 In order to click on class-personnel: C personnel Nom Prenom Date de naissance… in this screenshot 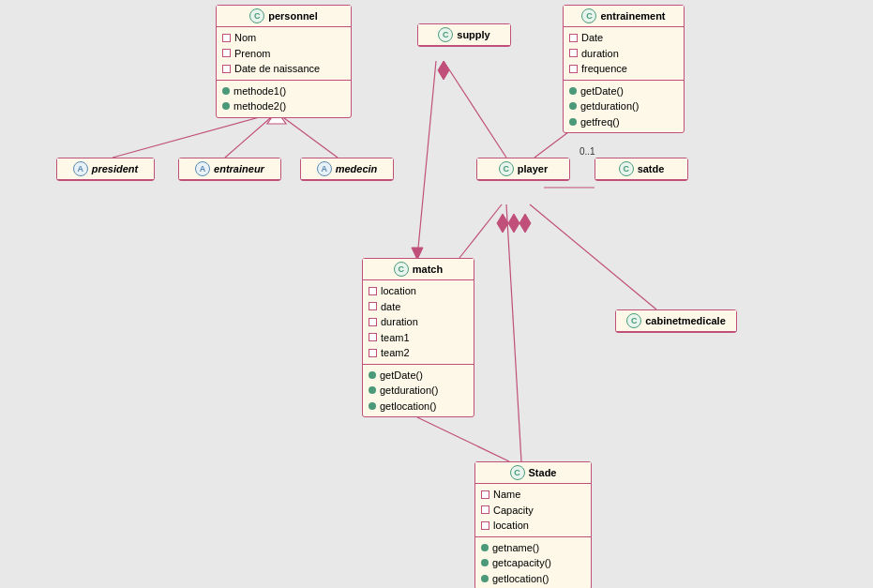, I will do `click(283, 62)`.